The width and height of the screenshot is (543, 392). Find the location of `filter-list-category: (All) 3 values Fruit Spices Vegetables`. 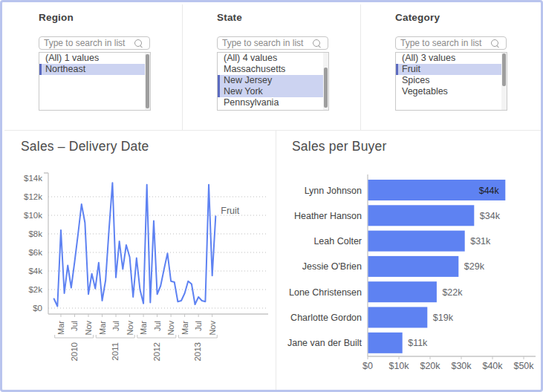

filter-list-category: (All) 3 values Fruit Spices Vegetables is located at coordinates (452, 82).